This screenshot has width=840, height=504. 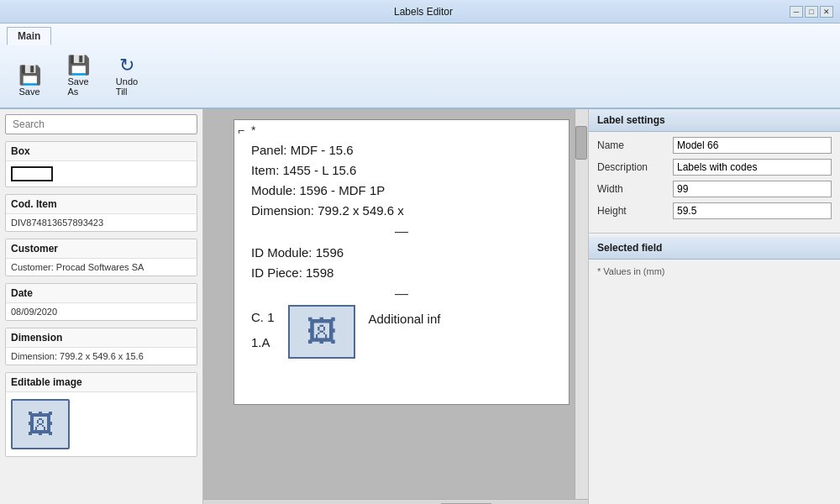 I want to click on sidebar-section-customer: Customer Customer: Procad Softwares SA, so click(x=101, y=257).